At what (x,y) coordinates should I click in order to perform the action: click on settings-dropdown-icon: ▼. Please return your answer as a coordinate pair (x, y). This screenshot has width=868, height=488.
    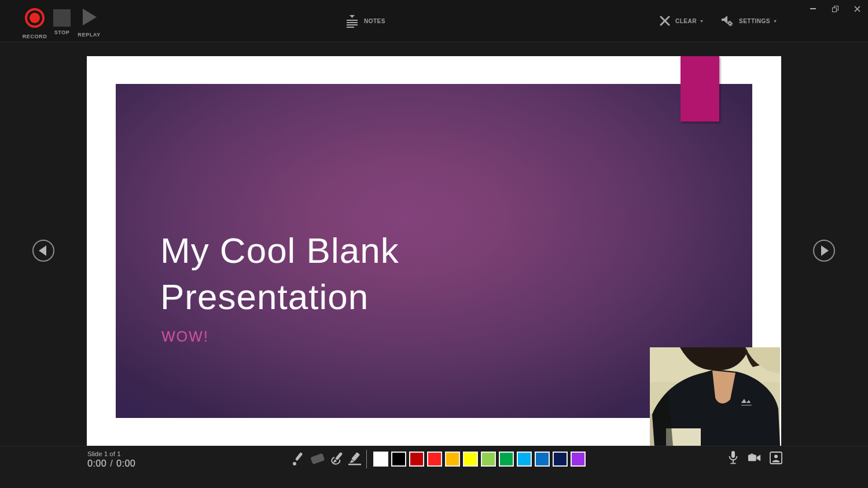
    Looking at the image, I should click on (775, 21).